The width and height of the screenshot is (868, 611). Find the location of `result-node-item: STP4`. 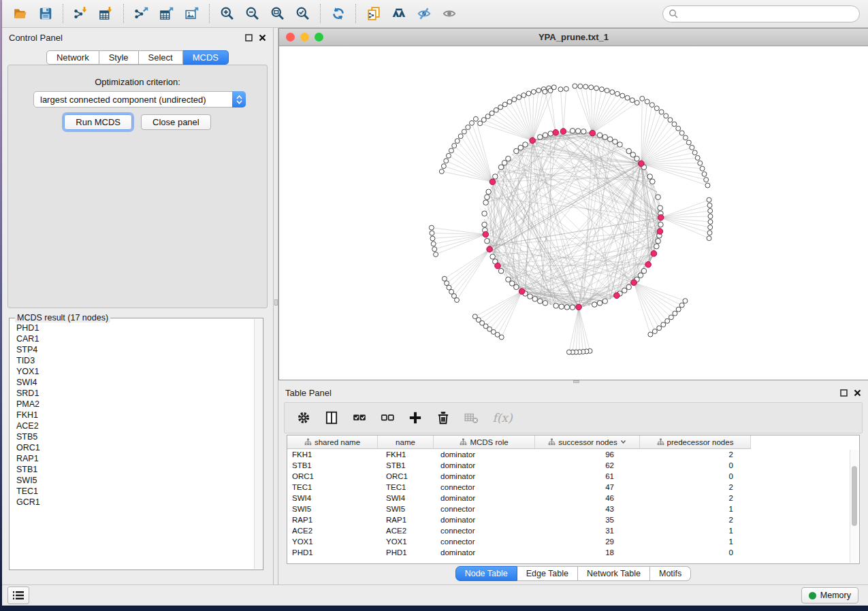

result-node-item: STP4 is located at coordinates (132, 350).